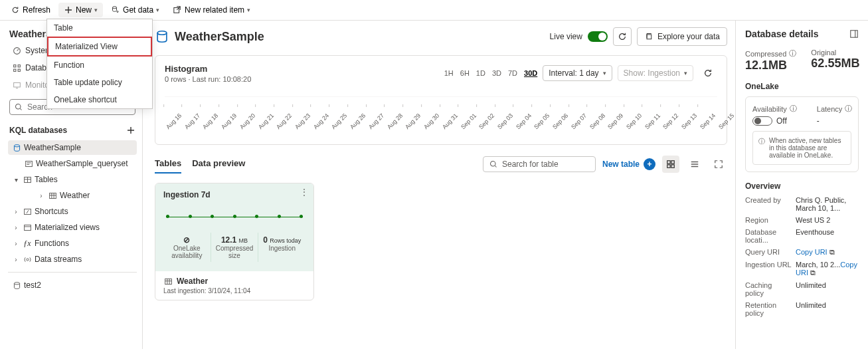  Describe the element at coordinates (72, 148) in the screenshot. I see `db-weather-sample: WeatherSample` at that location.